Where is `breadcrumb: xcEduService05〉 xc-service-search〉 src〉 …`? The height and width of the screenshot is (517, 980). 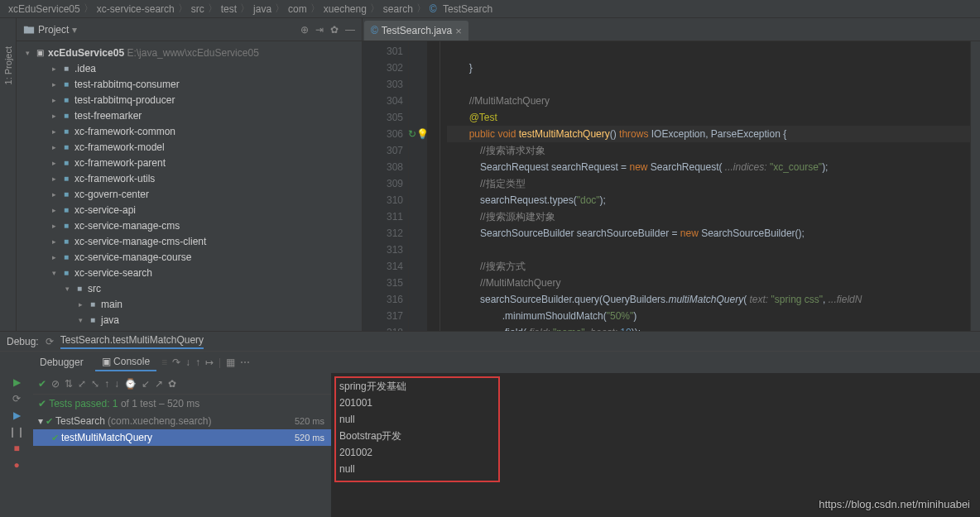 breadcrumb: xcEduService05〉 xc-service-search〉 src〉 … is located at coordinates (490, 9).